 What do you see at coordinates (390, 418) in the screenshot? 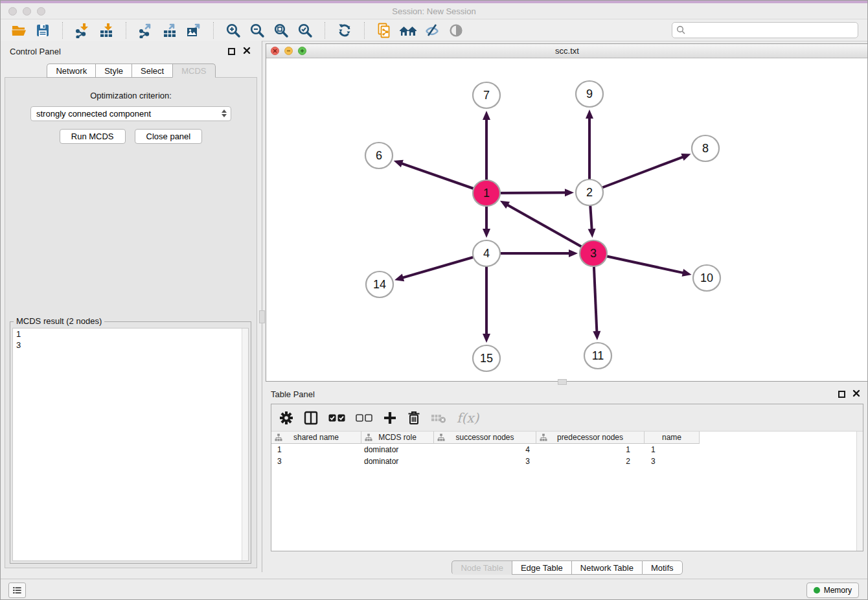
I see `create-column-button` at bounding box center [390, 418].